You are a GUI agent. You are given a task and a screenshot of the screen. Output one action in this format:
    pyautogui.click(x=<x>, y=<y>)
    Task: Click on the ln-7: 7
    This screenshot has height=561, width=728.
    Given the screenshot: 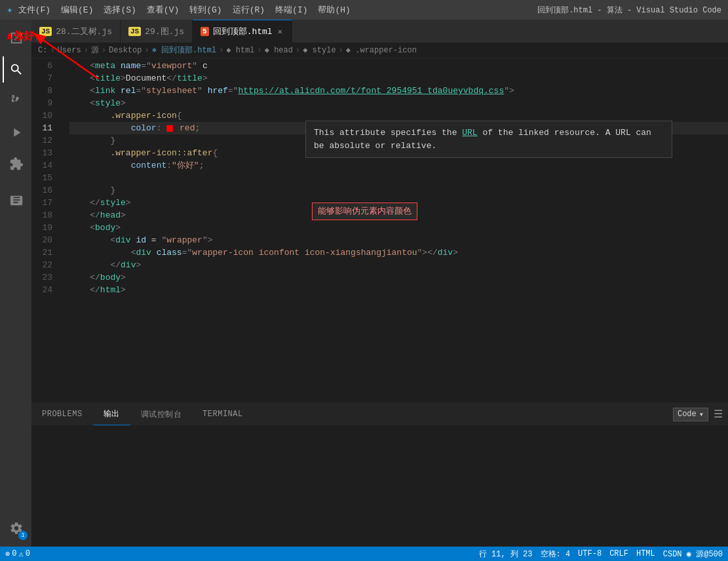 What is the action you would take?
    pyautogui.click(x=45, y=79)
    